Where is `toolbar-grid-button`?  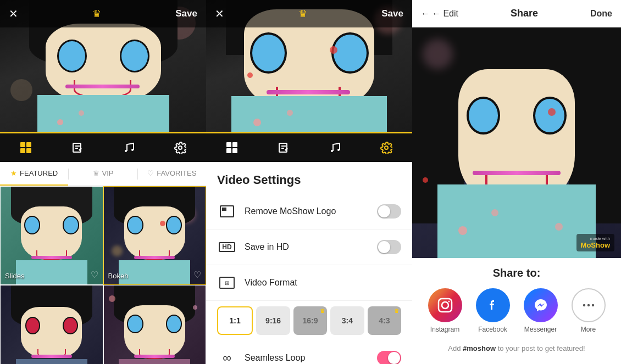
toolbar-grid-button is located at coordinates (26, 148).